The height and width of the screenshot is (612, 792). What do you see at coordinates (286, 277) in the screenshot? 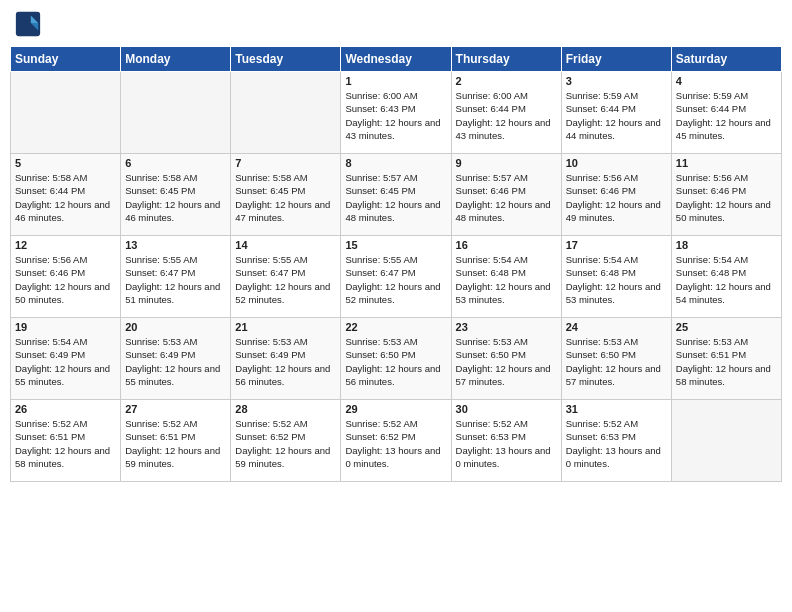
I see `calendar-day-cell: 14 Sunrise: 5:55 AMSunset: 6:47 PMDaylig…` at bounding box center [286, 277].